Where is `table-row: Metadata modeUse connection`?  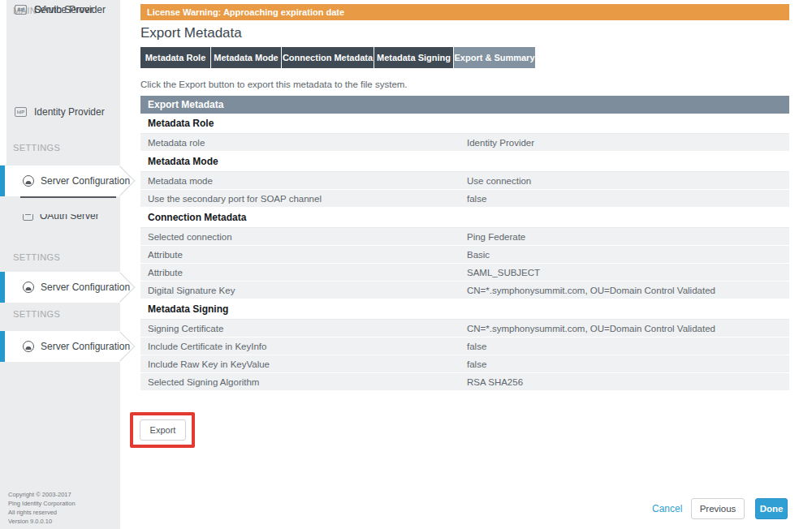 table-row: Metadata modeUse connection is located at coordinates (464, 180).